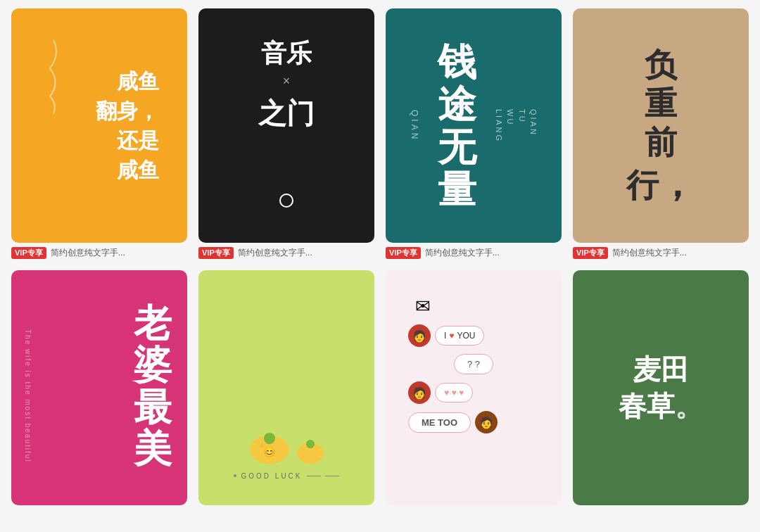 This screenshot has height=532, width=760. Describe the element at coordinates (414, 125) in the screenshot. I see `teal-side-left: QIAN` at that location.